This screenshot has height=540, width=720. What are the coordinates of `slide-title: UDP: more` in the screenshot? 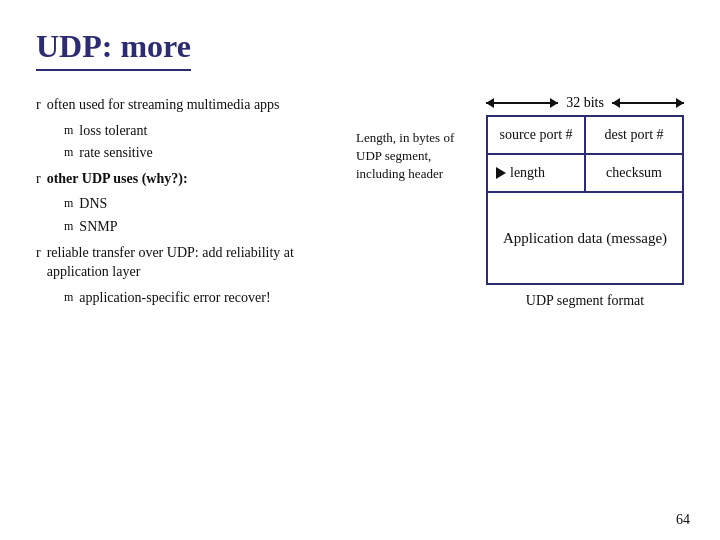 It's located at (114, 50).